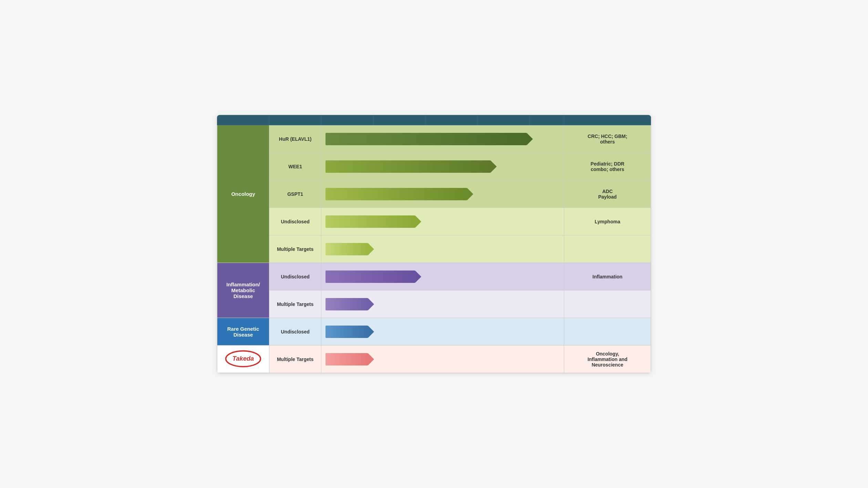  What do you see at coordinates (608, 277) in the screenshot?
I see `indication-cell: Inflammation` at bounding box center [608, 277].